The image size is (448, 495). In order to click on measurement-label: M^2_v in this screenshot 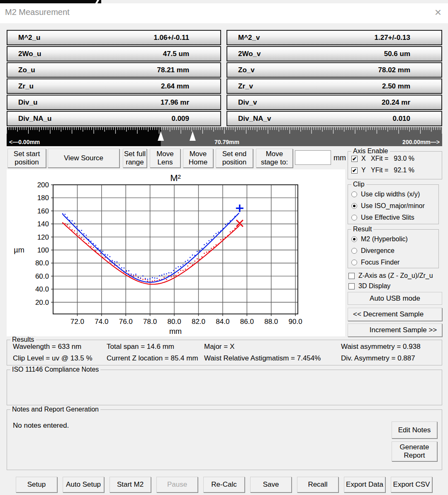, I will do `click(243, 38)`.